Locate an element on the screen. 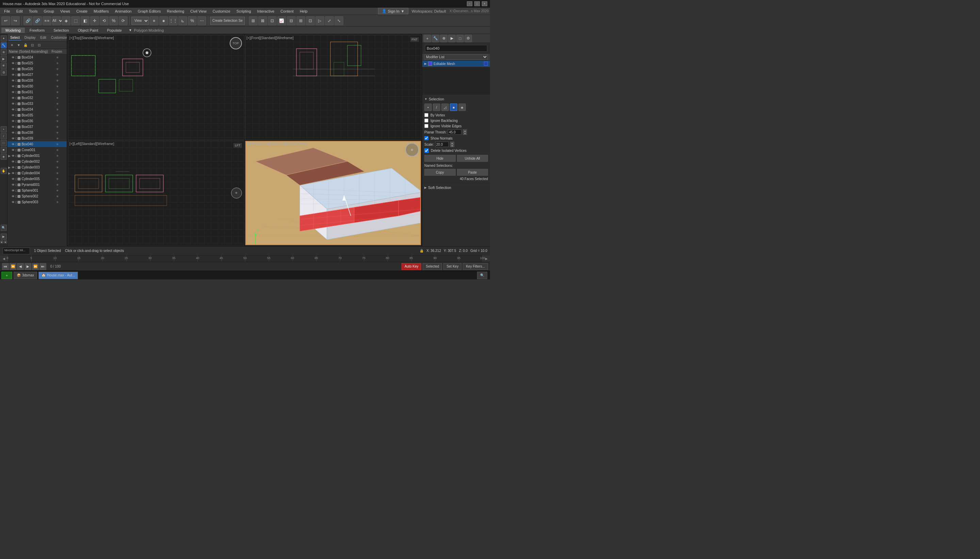  select-region-button: ⬚ is located at coordinates (75, 21).